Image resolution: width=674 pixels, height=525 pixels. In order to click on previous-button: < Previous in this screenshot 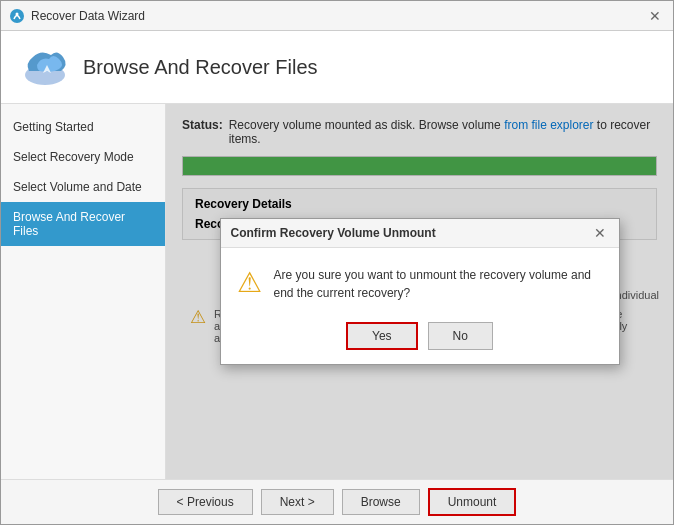, I will do `click(206, 502)`.